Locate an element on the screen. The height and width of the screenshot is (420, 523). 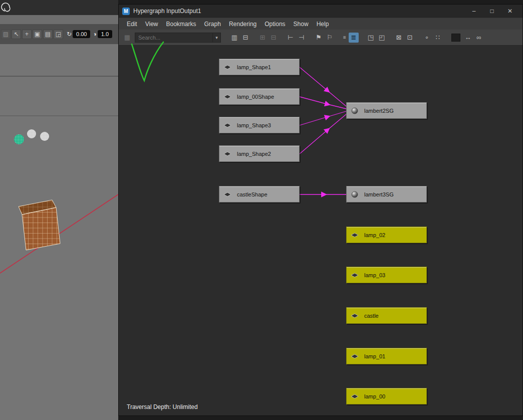
expand-selected-icon: ⊞ is located at coordinates (263, 38).